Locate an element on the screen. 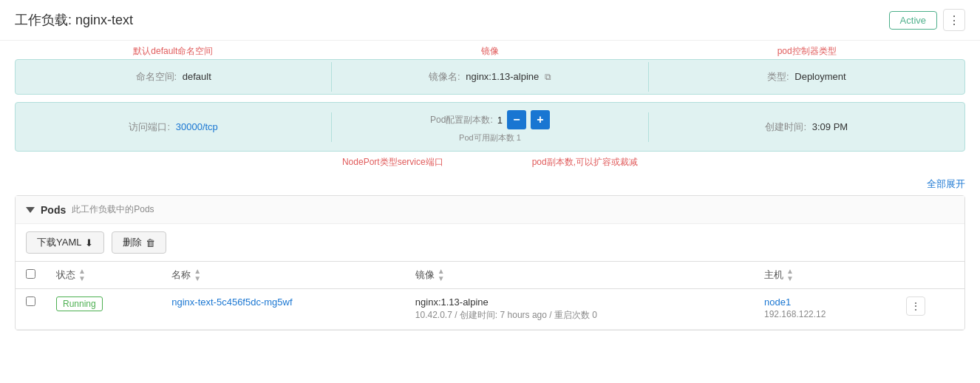 Image resolution: width=980 pixels, height=383 pixels. image-value: nginx:1.13-alpine is located at coordinates (503, 77).